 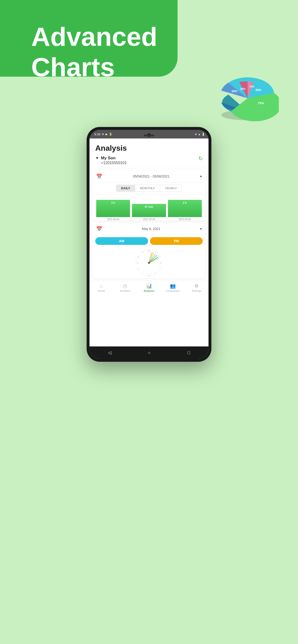 What do you see at coordinates (197, 291) in the screenshot?
I see `nav-label-settings: Settings` at bounding box center [197, 291].